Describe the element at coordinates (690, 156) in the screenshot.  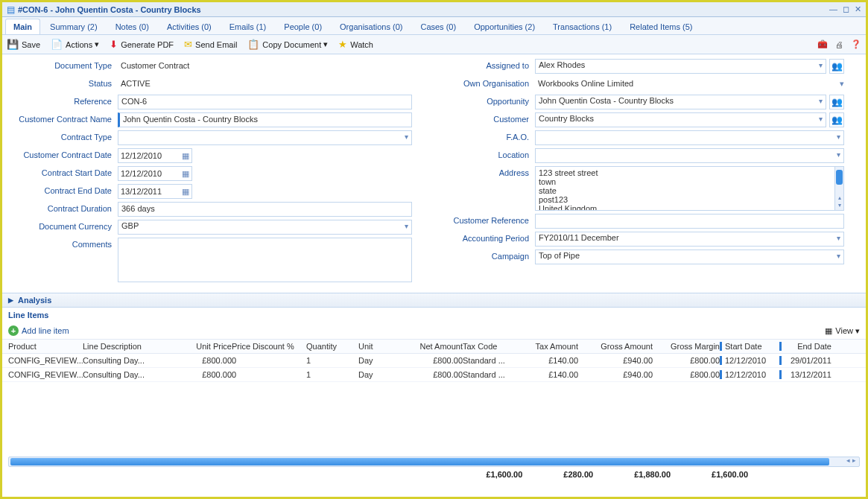
I see `location-select` at that location.